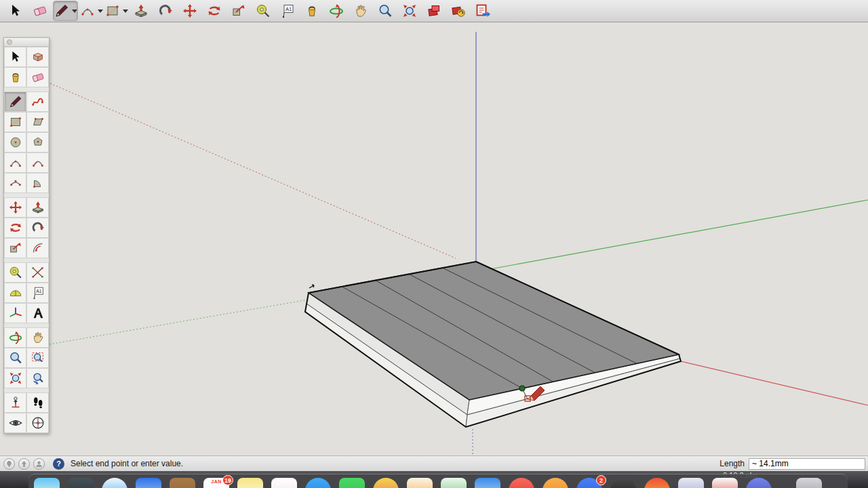  What do you see at coordinates (38, 313) in the screenshot?
I see `palette-3d-text-button` at bounding box center [38, 313].